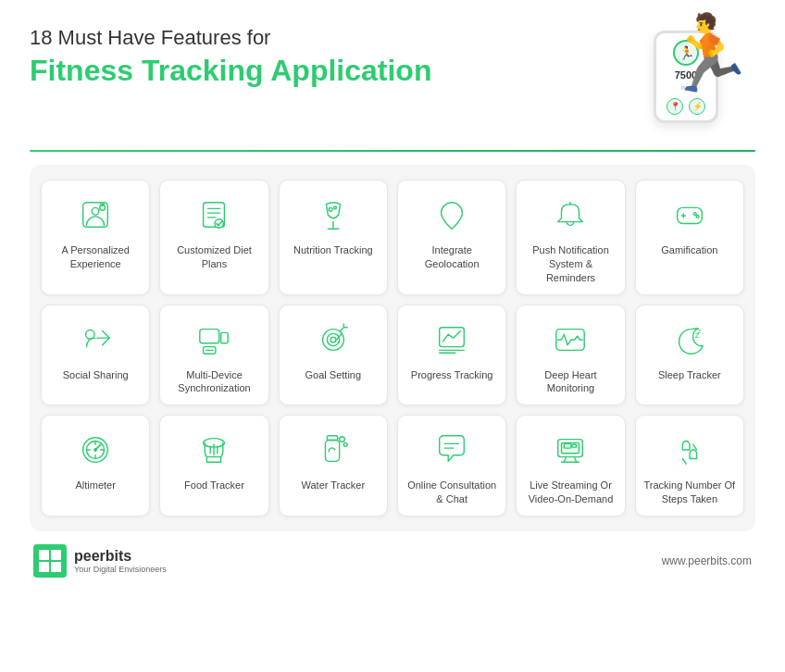 This screenshot has height=672, width=785. What do you see at coordinates (95, 237) in the screenshot?
I see `feature-card-personalized: A Personalized Experience` at bounding box center [95, 237].